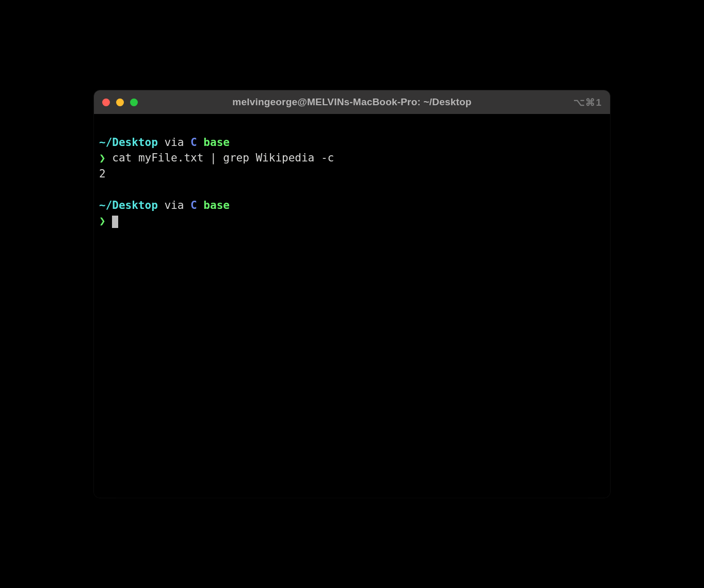 This screenshot has height=588, width=704. What do you see at coordinates (120, 102) in the screenshot?
I see `traffic-lights` at bounding box center [120, 102].